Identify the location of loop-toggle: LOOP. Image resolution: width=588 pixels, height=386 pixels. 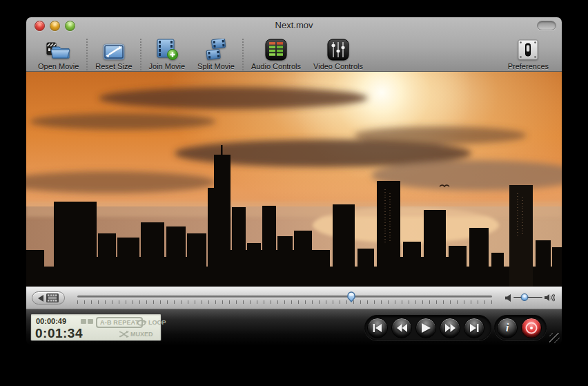
(152, 322).